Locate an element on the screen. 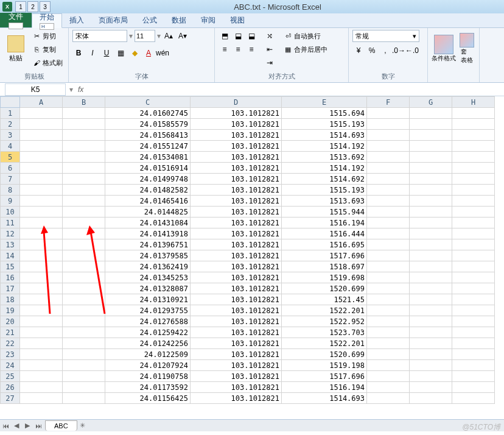 The image size is (504, 435). cell-D2: 103.1012821 is located at coordinates (236, 124).